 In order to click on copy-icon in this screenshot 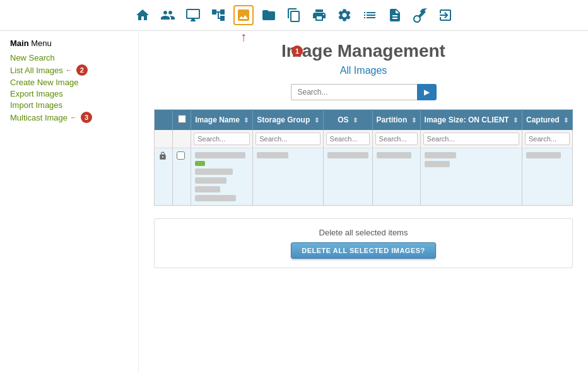, I will do `click(294, 15)`.